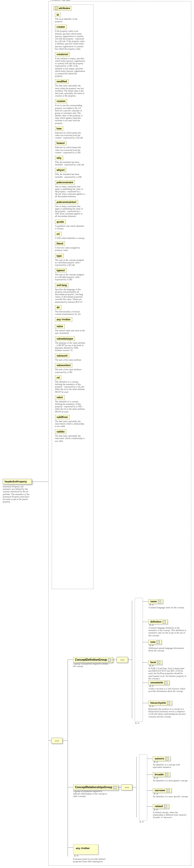 Image resolution: width=194 pixels, height=868 pixels. I want to click on attribute-custom: custom, so click(61, 101).